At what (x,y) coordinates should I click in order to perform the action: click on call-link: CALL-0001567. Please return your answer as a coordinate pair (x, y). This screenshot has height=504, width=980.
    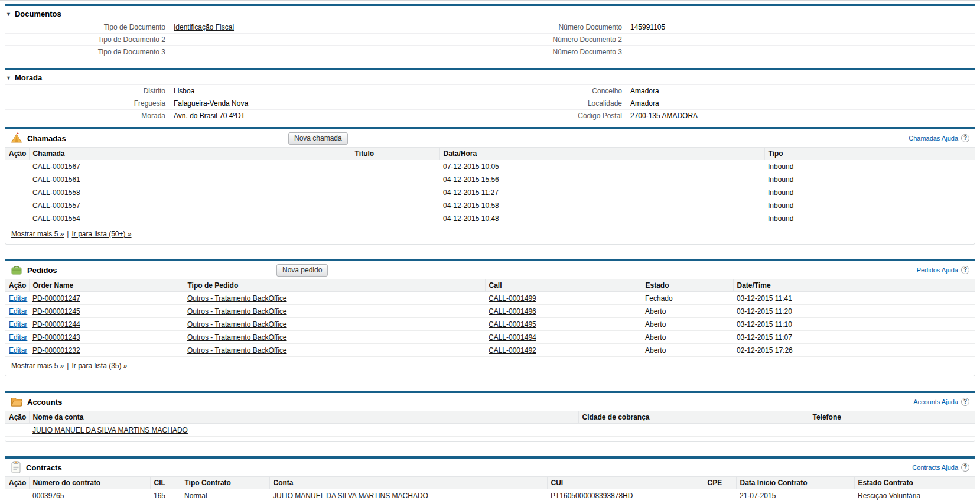
    Looking at the image, I should click on (57, 167).